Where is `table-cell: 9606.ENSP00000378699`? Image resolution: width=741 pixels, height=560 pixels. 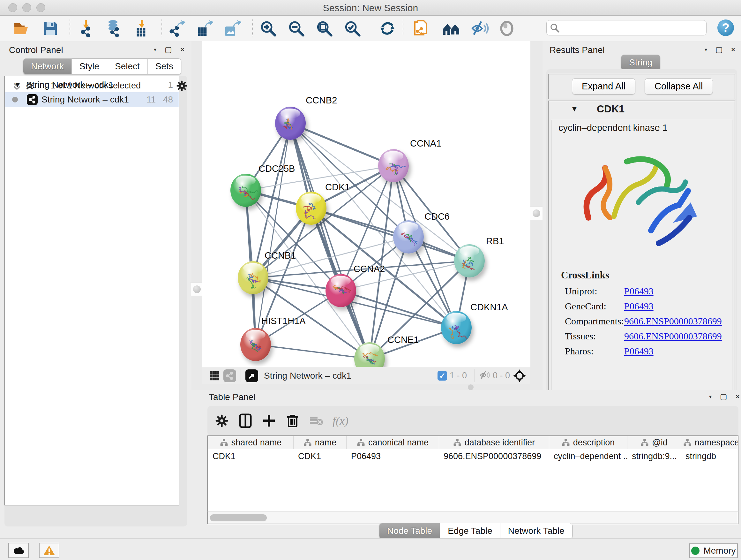
table-cell: 9606.ENSP00000378699 is located at coordinates (494, 456).